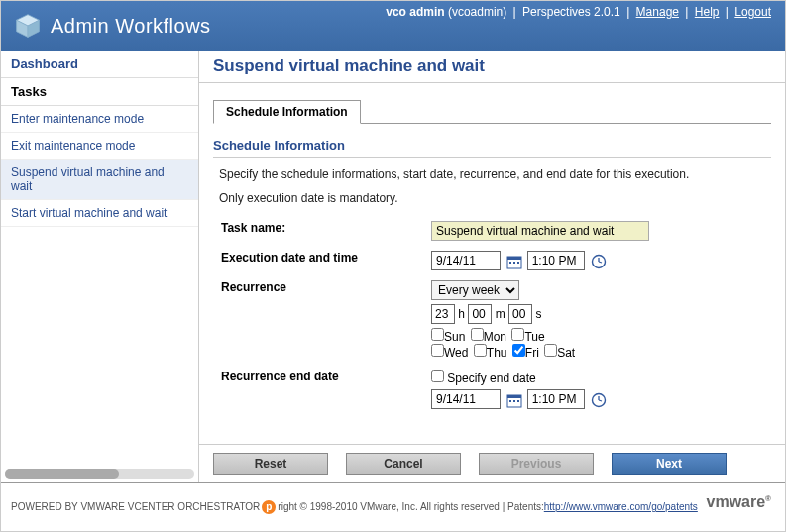 The image size is (786, 532). What do you see at coordinates (319, 261) in the screenshot?
I see `label-exec-datetime: Execution date and time` at bounding box center [319, 261].